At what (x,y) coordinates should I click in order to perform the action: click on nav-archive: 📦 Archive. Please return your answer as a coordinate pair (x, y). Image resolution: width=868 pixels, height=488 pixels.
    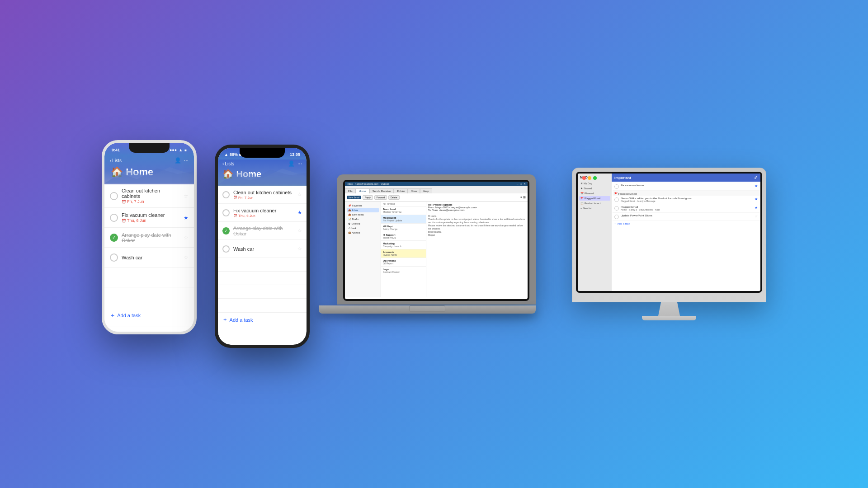
    Looking at the image, I should click on (363, 233).